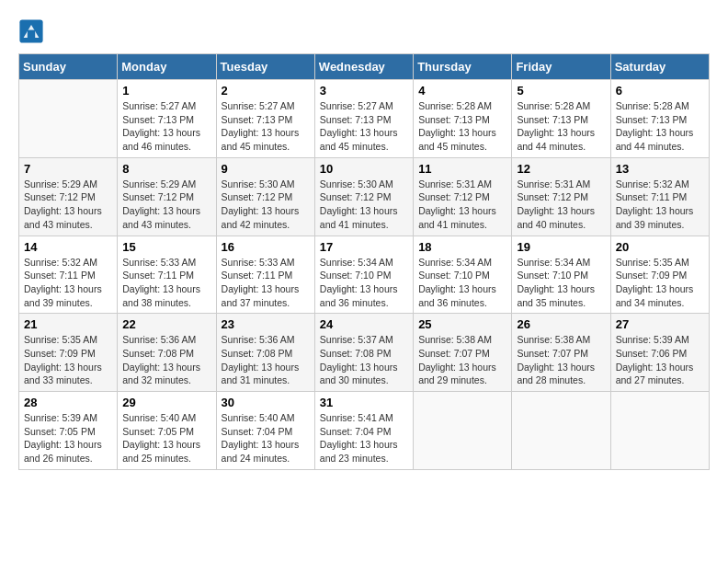  What do you see at coordinates (166, 403) in the screenshot?
I see `day-number: 29` at bounding box center [166, 403].